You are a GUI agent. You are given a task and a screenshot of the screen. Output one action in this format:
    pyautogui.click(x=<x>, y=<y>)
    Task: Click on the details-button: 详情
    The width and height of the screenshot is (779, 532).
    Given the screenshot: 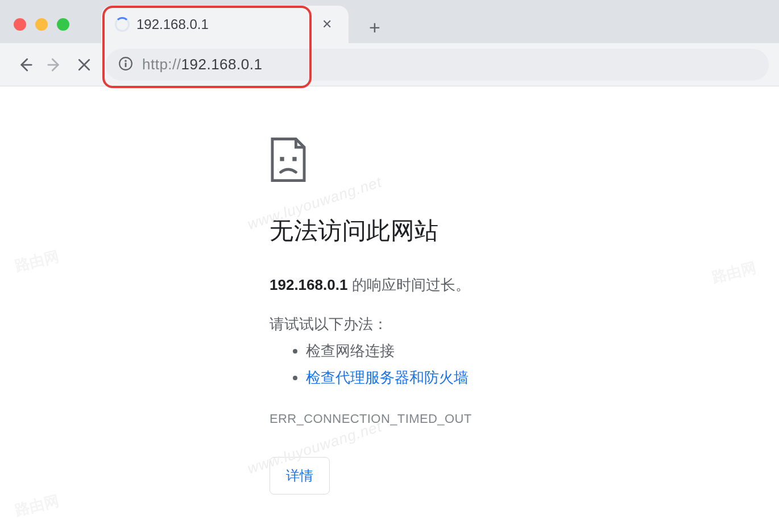 What is the action you would take?
    pyautogui.click(x=300, y=476)
    